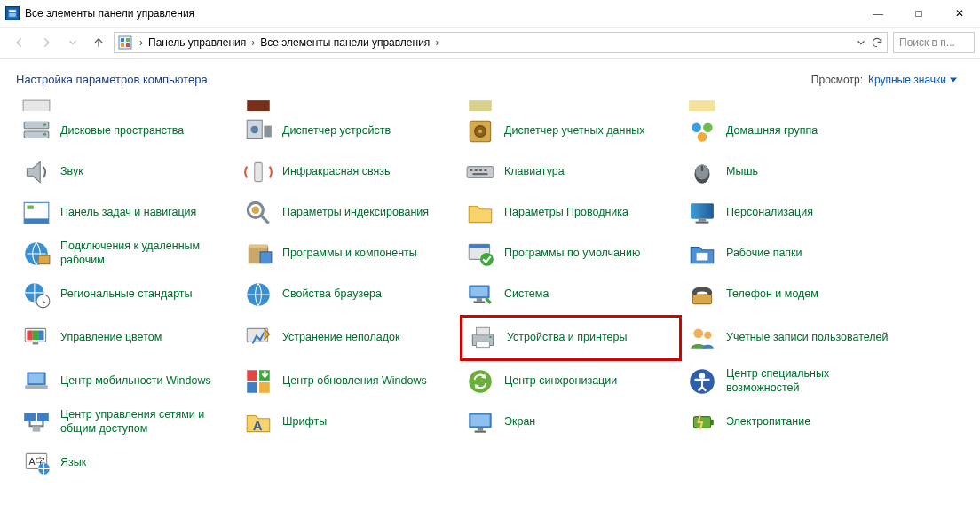 The width and height of the screenshot is (980, 511). I want to click on item-personalization: Персонализация, so click(793, 213).